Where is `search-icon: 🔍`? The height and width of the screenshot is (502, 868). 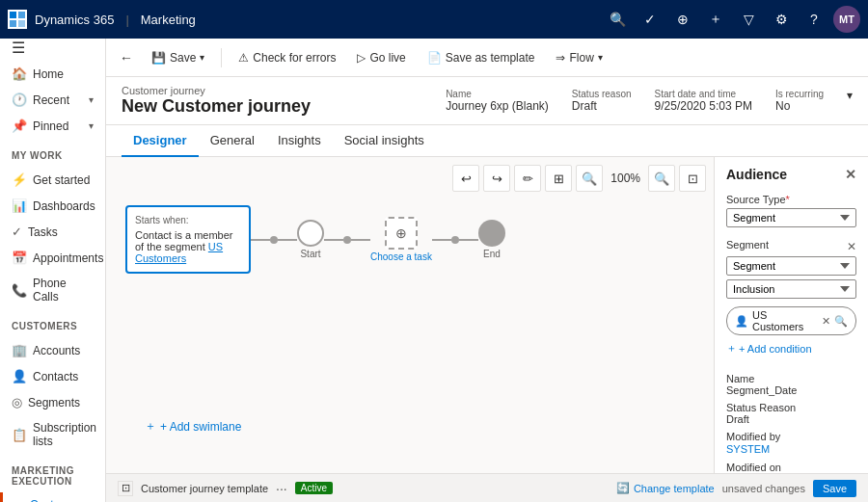
search-icon: 🔍 is located at coordinates (617, 19).